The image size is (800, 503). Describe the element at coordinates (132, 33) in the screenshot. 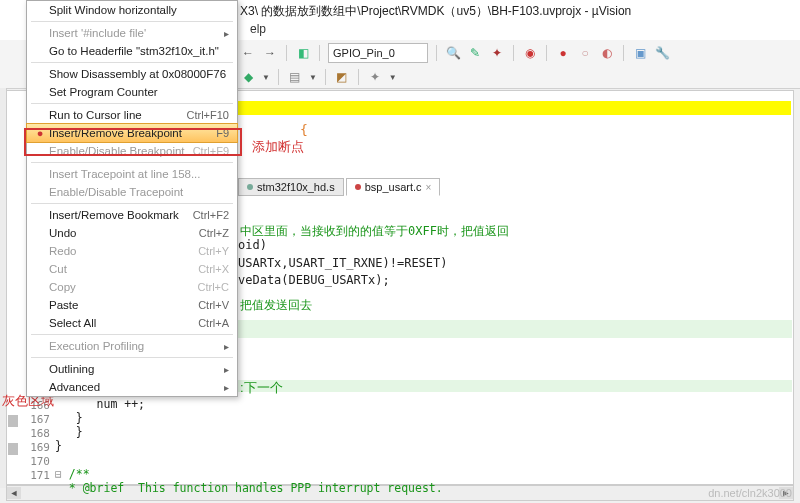

I see `menu-insert-include: Insert '#include file'` at that location.